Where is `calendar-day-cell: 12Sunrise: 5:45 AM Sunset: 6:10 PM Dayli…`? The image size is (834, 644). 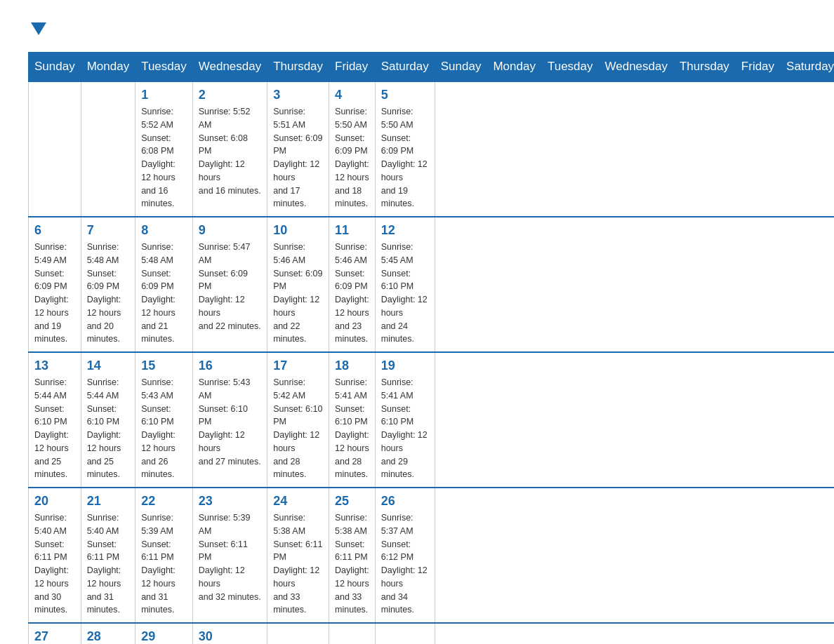 calendar-day-cell: 12Sunrise: 5:45 AM Sunset: 6:10 PM Dayli… is located at coordinates (404, 285).